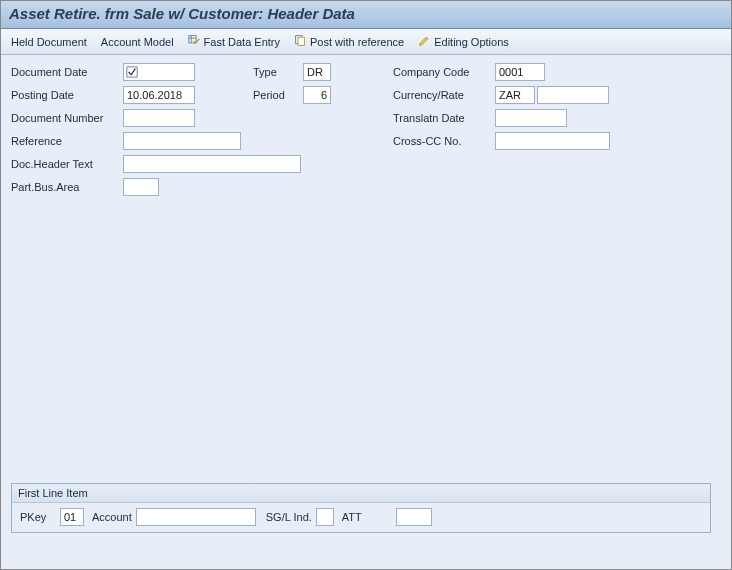  What do you see at coordinates (138, 42) in the screenshot?
I see `account-model-menu: Account Model` at bounding box center [138, 42].